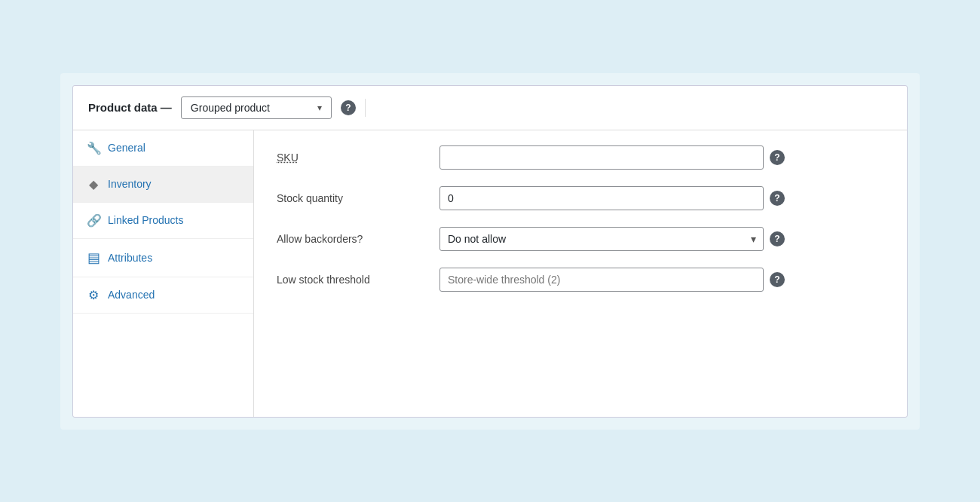 The image size is (980, 502). I want to click on gear-icon: ⚙, so click(93, 295).